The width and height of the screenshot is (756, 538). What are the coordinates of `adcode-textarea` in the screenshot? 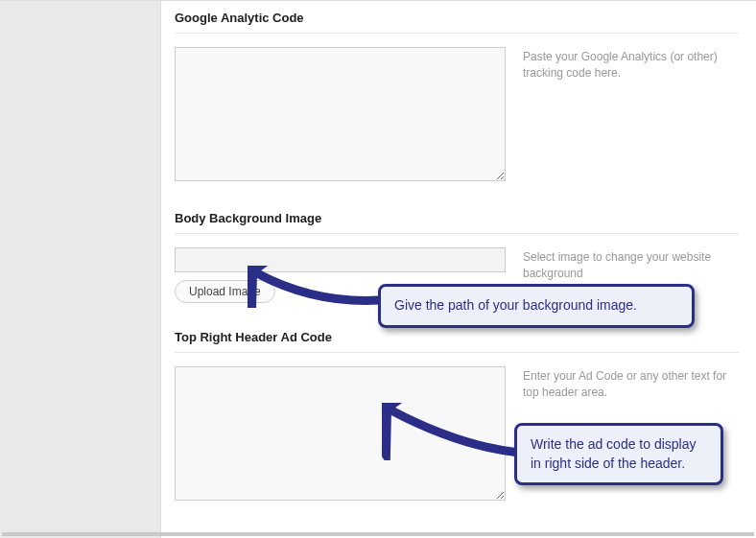 It's located at (340, 433).